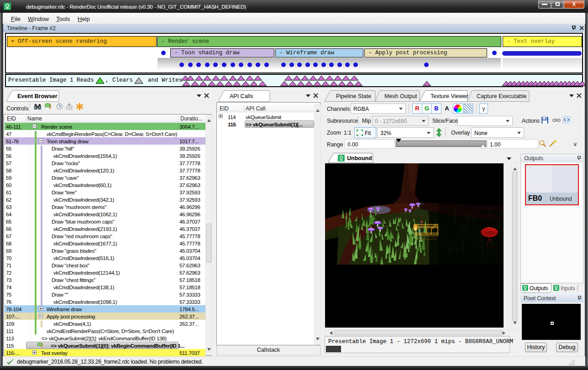 This screenshot has height=370, width=588. I want to click on svg-text: Event Browser, so click(37, 96).